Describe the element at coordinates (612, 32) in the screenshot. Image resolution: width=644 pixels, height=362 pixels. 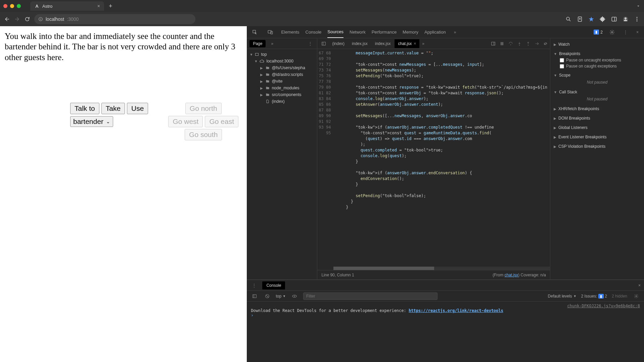
I see `settings-icon` at that location.